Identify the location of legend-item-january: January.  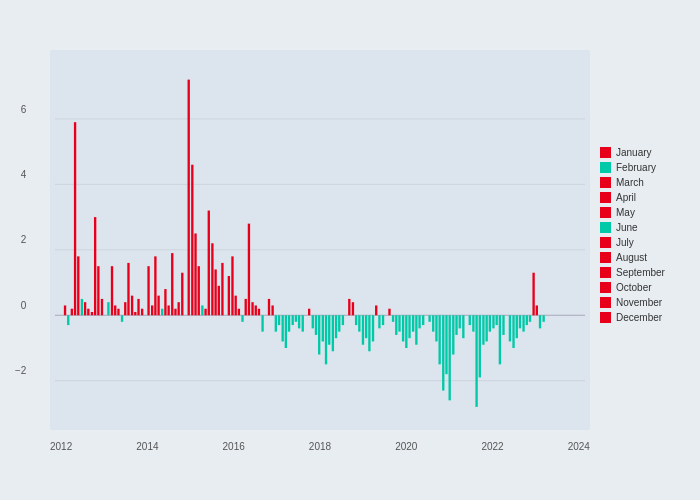
(645, 152).